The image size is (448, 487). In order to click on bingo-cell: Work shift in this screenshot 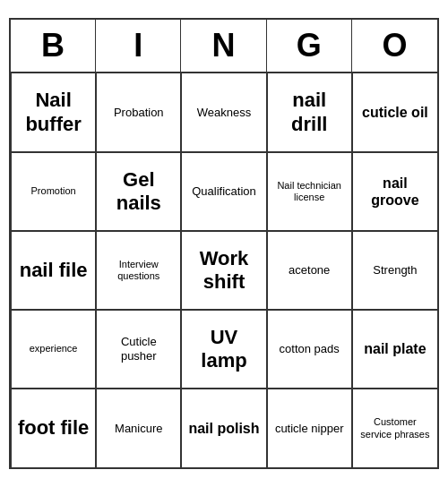, I will do `click(224, 270)`.